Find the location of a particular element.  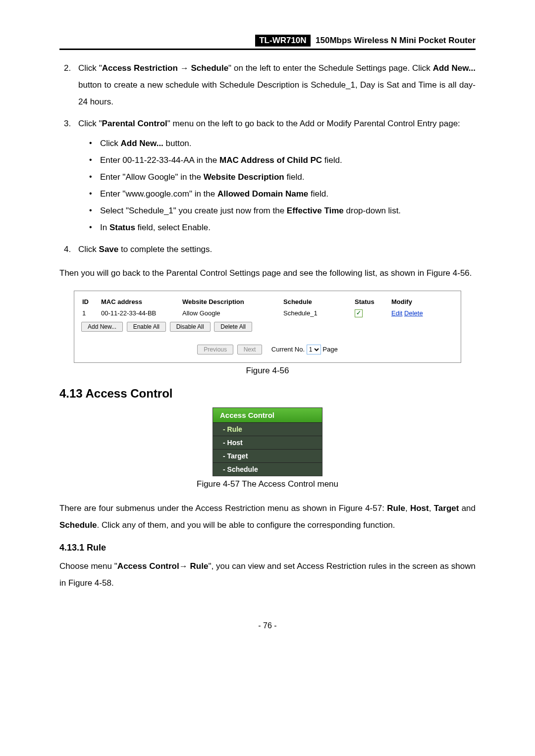

model-badge: TL-WR710N is located at coordinates (282, 41).